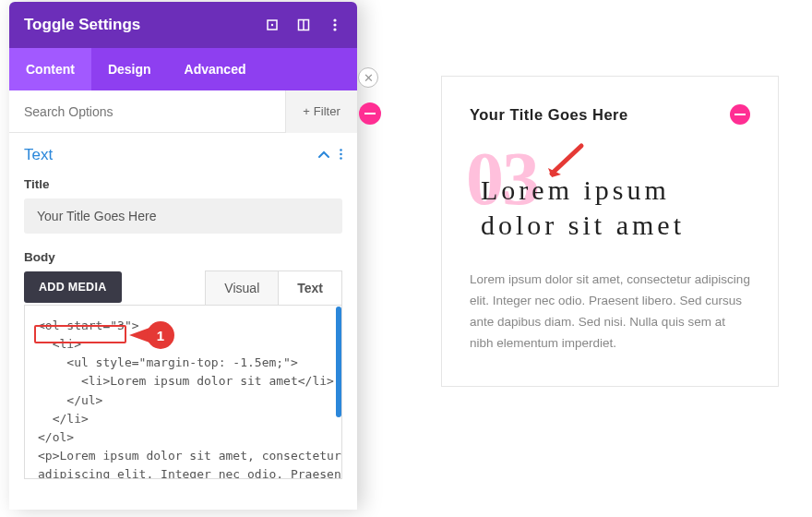 The image size is (812, 517). What do you see at coordinates (610, 114) in the screenshot?
I see `preview-header: Your Title Goes Here` at bounding box center [610, 114].